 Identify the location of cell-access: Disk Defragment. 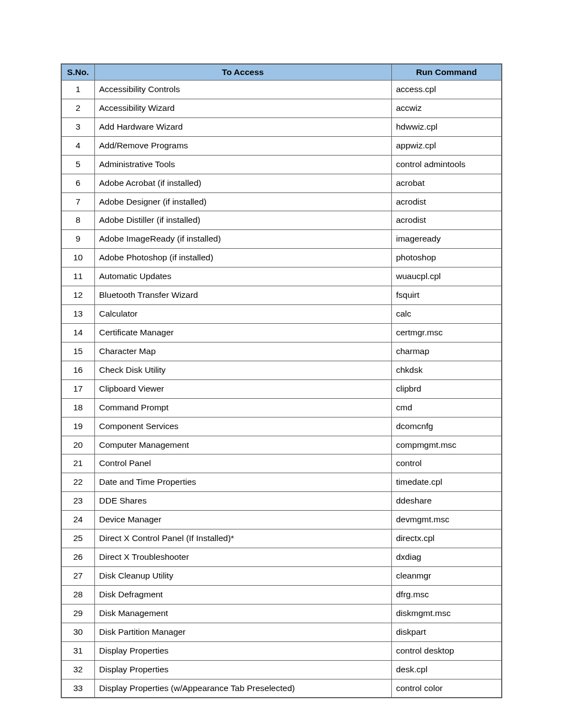
(243, 595).